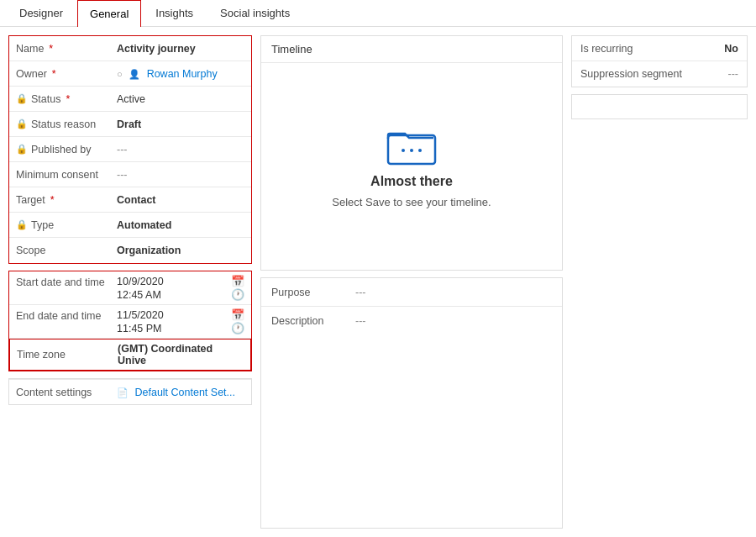  What do you see at coordinates (181, 225) in the screenshot?
I see `type-value: Automated` at bounding box center [181, 225].